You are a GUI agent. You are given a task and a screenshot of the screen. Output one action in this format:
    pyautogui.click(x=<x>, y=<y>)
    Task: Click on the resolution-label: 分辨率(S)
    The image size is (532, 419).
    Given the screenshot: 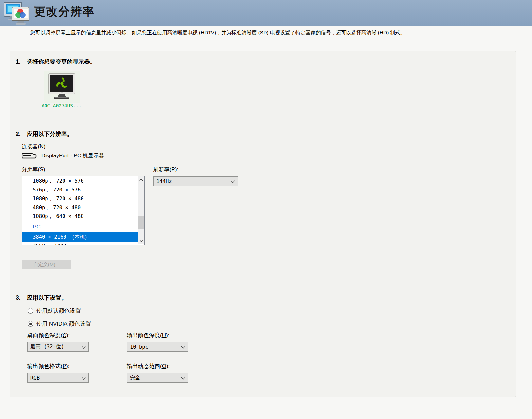 What is the action you would take?
    pyautogui.click(x=33, y=170)
    